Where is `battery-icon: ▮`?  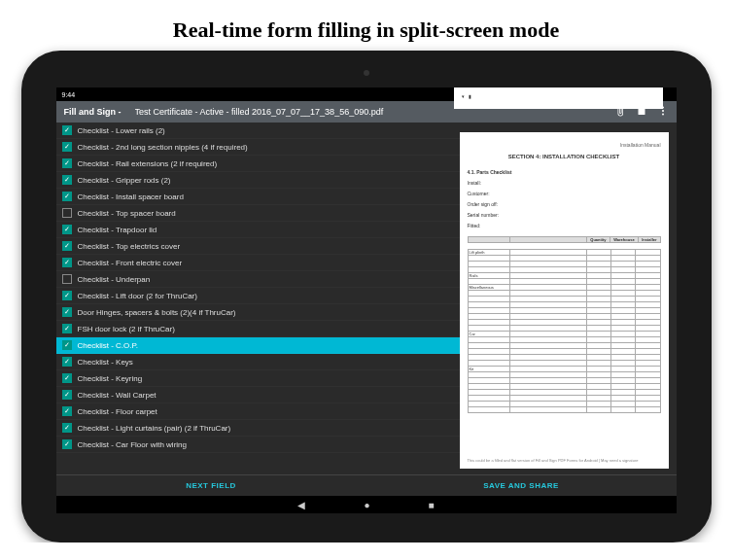
battery-icon: ▮ is located at coordinates (471, 96).